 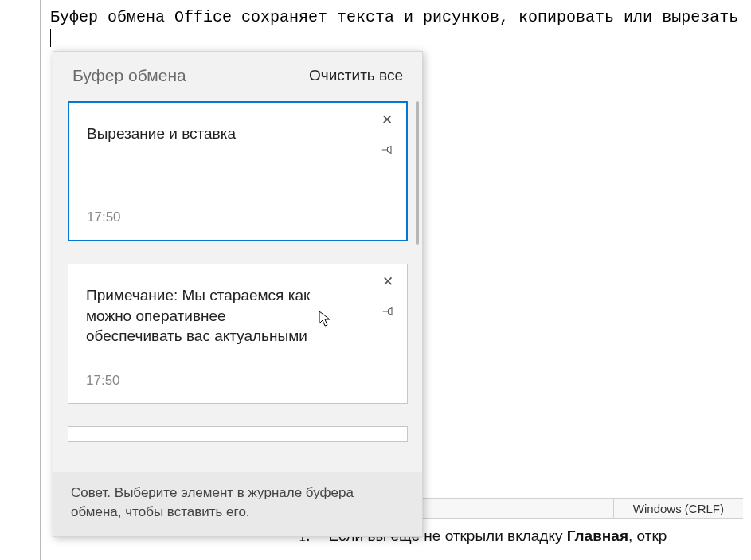 What do you see at coordinates (237, 504) in the screenshot?
I see `clipboard-tip: Совет. Выберите элемент в журнале буфера…` at bounding box center [237, 504].